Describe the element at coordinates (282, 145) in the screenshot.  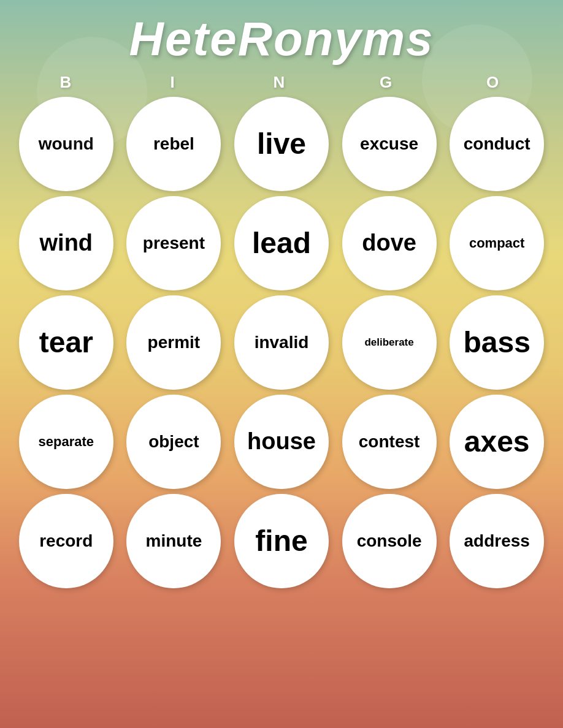
I see `cell-word-live: live` at that location.